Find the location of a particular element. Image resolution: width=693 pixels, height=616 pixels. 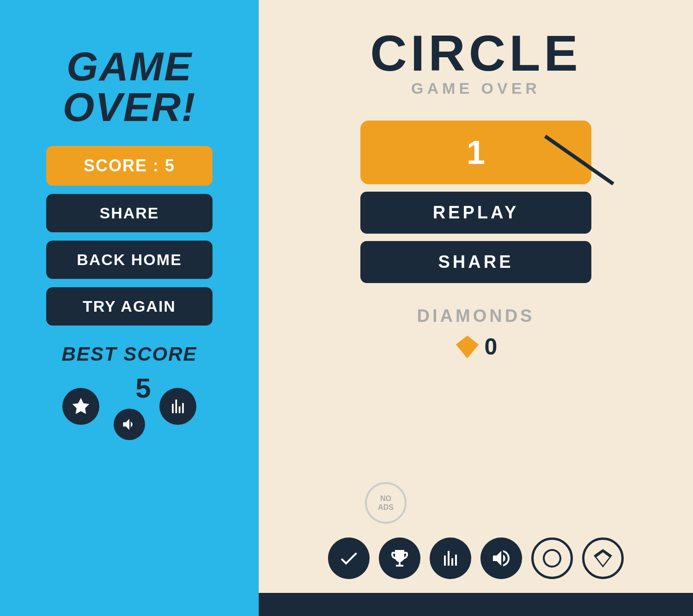

chart-icon-button is located at coordinates (178, 406).